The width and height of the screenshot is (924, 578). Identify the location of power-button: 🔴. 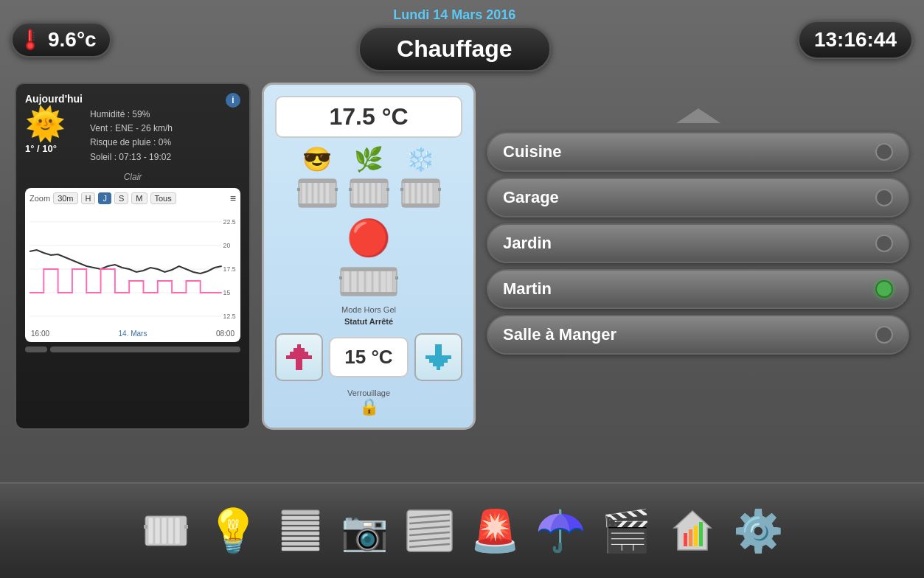
(369, 238).